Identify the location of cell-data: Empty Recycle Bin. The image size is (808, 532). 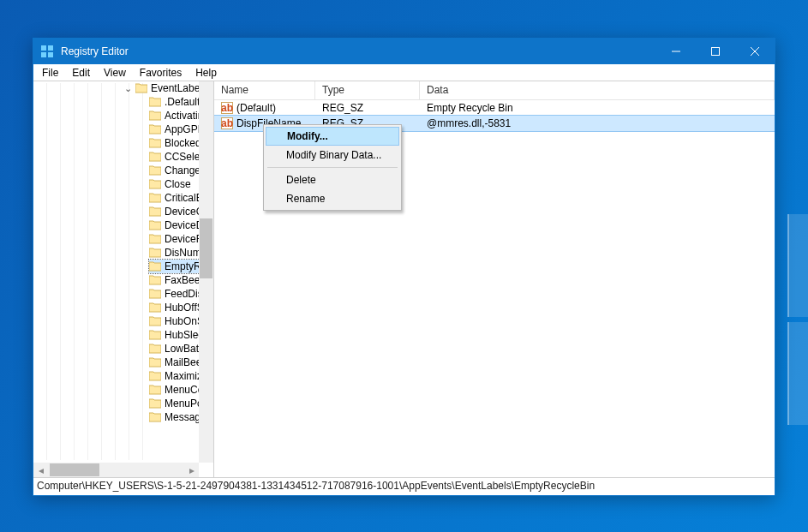
(597, 108).